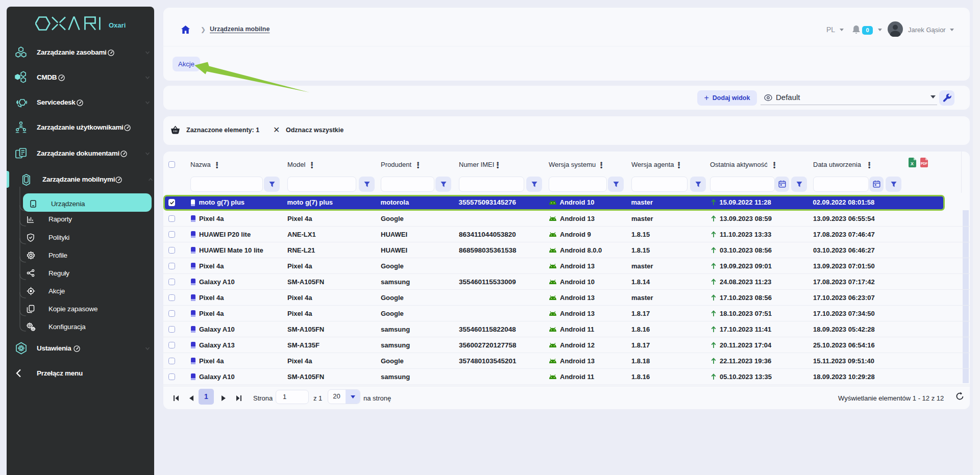 This screenshot has height=475, width=980. Describe the element at coordinates (924, 163) in the screenshot. I see `svg-text: PDF` at that location.